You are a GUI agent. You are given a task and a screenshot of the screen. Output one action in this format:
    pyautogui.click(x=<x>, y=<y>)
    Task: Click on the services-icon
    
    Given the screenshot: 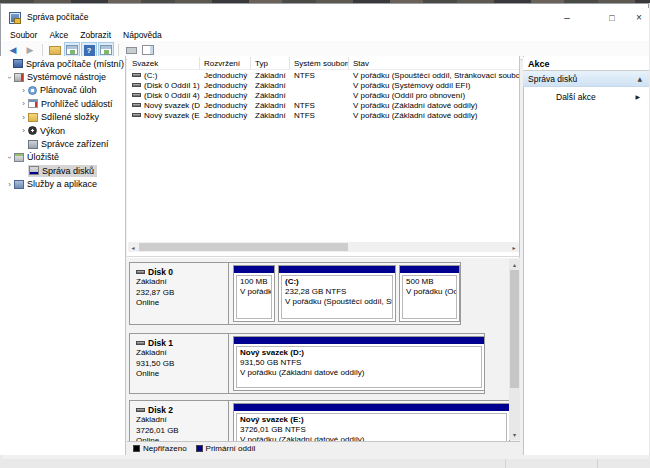 What is the action you would take?
    pyautogui.click(x=19, y=184)
    